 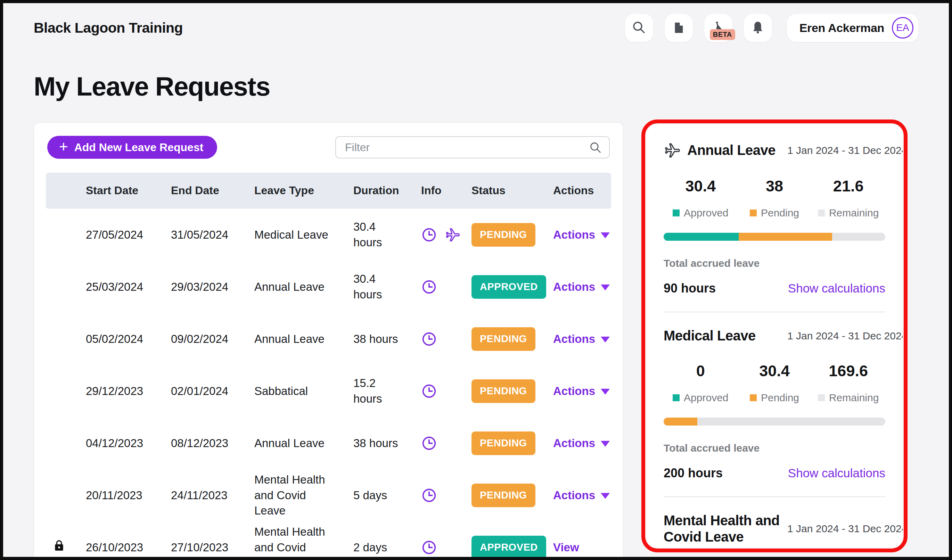 I want to click on pending-value: 30.4, so click(x=774, y=371).